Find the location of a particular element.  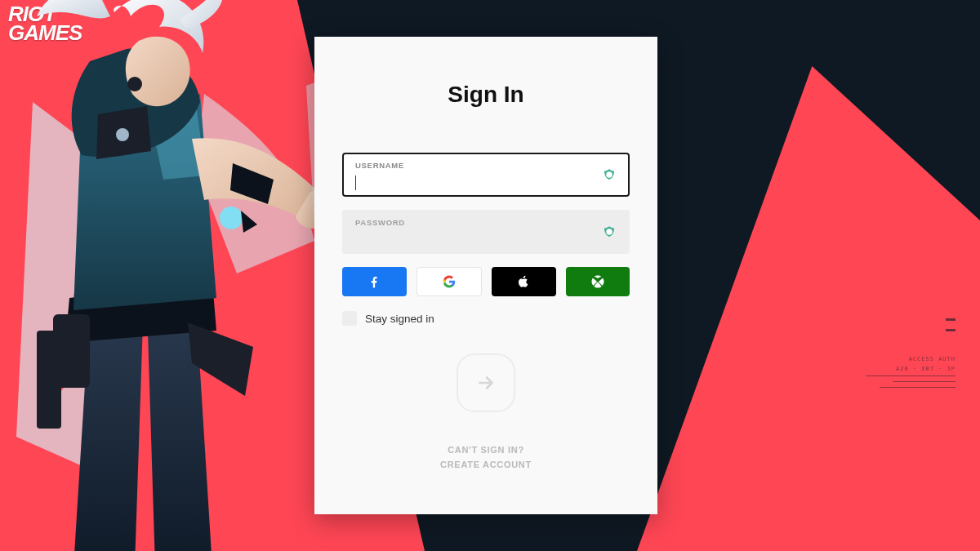

username-label: USERNAME is located at coordinates (474, 165).